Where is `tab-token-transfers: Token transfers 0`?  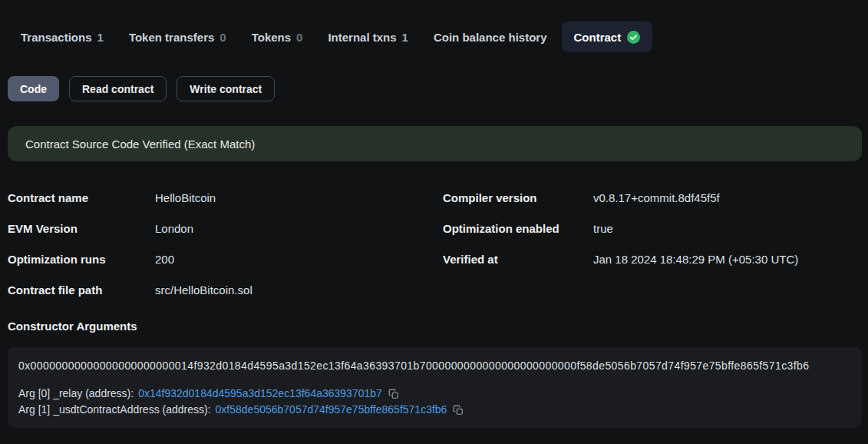 tab-token-transfers: Token transfers 0 is located at coordinates (178, 37).